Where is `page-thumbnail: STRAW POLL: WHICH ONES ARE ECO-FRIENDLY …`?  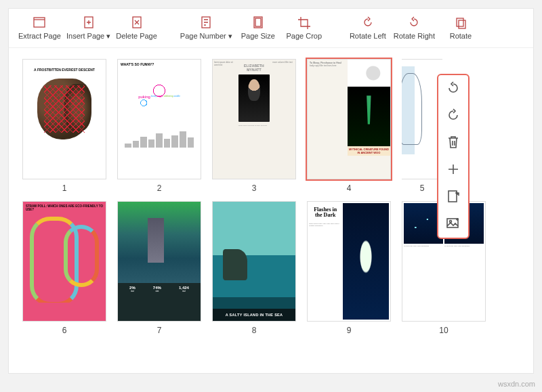
page-thumbnail: STRAW POLL: WHICH ONES ARE ECO-FRIENDLY … is located at coordinates (64, 268).